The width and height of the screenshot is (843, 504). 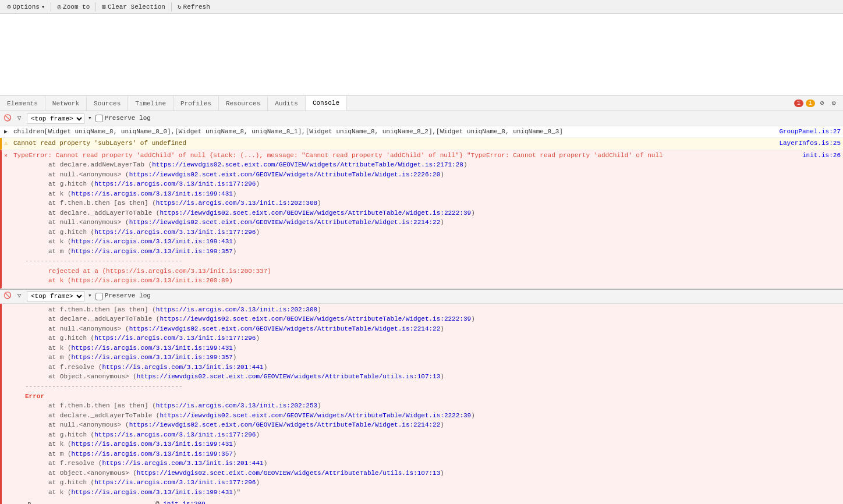 I want to click on frame-arrow: ▾, so click(x=90, y=119).